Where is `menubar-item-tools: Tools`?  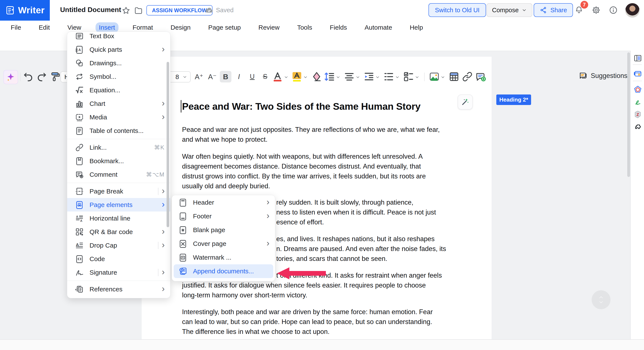
menubar-item-tools: Tools is located at coordinates (304, 28).